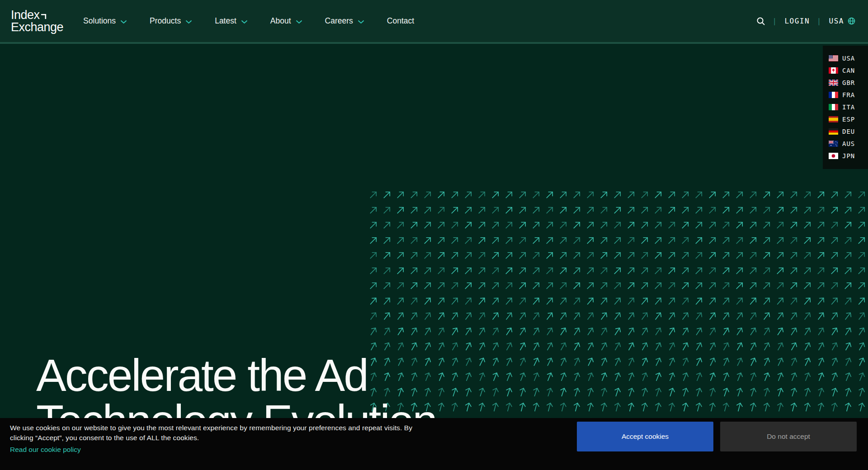 The image size is (868, 470). Describe the element at coordinates (849, 95) in the screenshot. I see `region-code: FRA` at that location.